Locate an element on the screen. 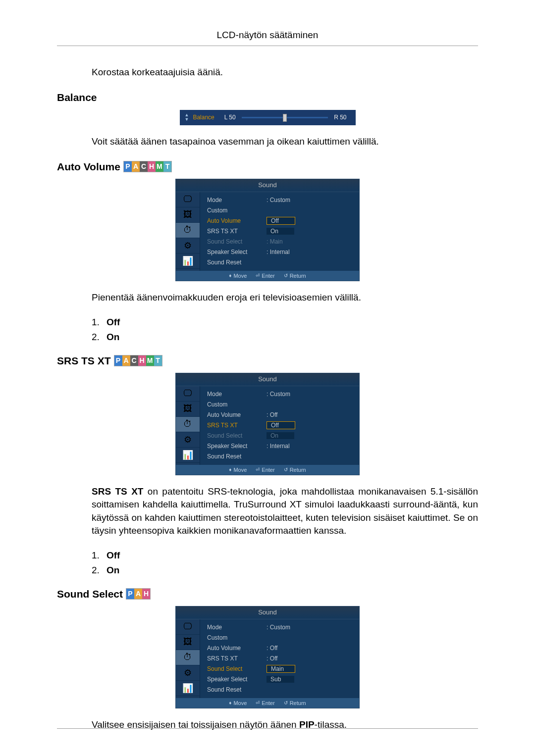 This screenshot has height=756, width=535. opt-selected: Main is located at coordinates (281, 669).